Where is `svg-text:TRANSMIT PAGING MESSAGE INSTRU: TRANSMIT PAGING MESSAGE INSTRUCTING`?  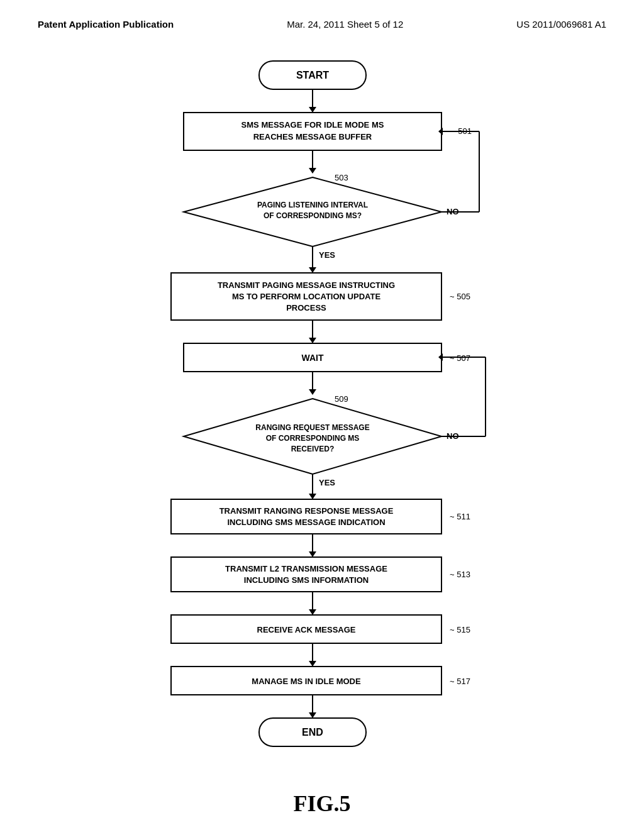 svg-text:TRANSMIT PAGING MESSAGE INSTRU: TRANSMIT PAGING MESSAGE INSTRUCTING is located at coordinates (306, 285).